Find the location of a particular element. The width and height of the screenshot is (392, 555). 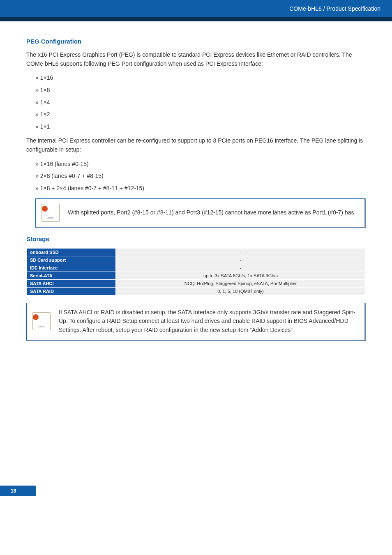

row-label: IDE Interface is located at coordinates (71, 268).